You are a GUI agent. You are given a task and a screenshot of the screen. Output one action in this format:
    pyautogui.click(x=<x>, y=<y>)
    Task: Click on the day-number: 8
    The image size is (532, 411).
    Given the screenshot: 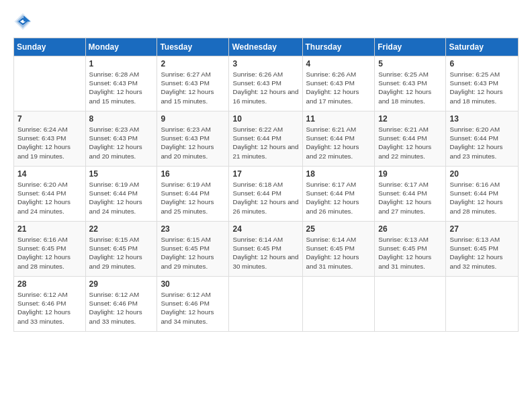 What is the action you would take?
    pyautogui.click(x=122, y=119)
    